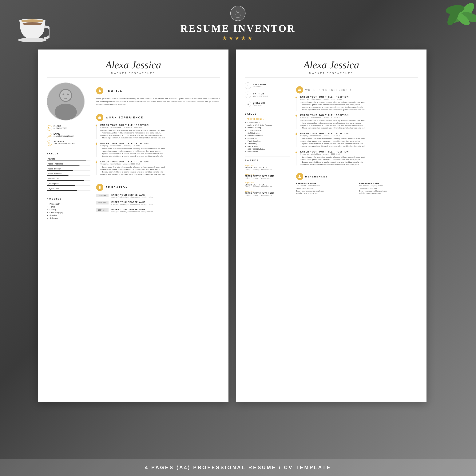 The image size is (476, 476). Describe the element at coordinates (68, 184) in the screenshot. I see `skill-item: • QuarkXpress` at that location.